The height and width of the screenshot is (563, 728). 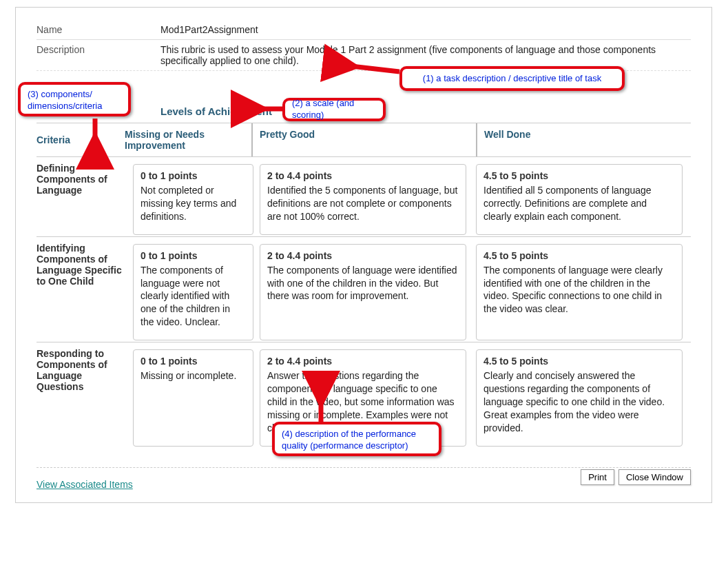 I want to click on action-bar: Print Close Window, so click(x=636, y=477).